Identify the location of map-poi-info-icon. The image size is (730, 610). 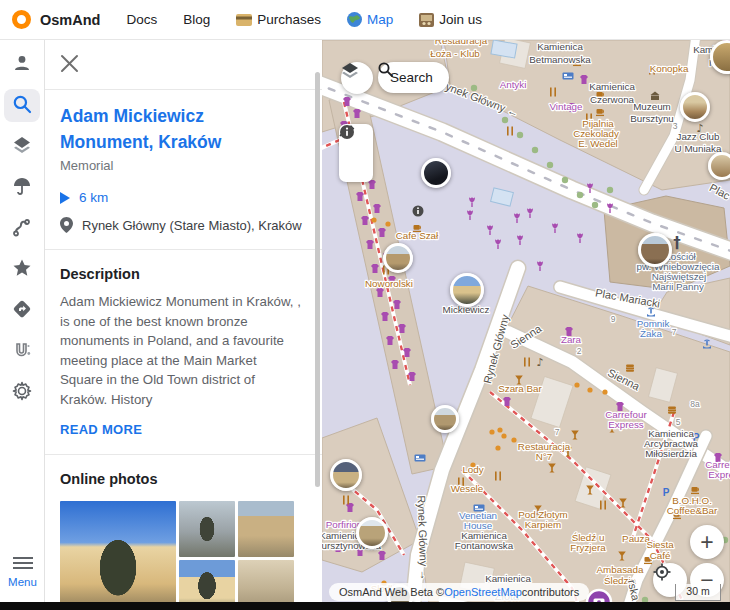
(418, 212).